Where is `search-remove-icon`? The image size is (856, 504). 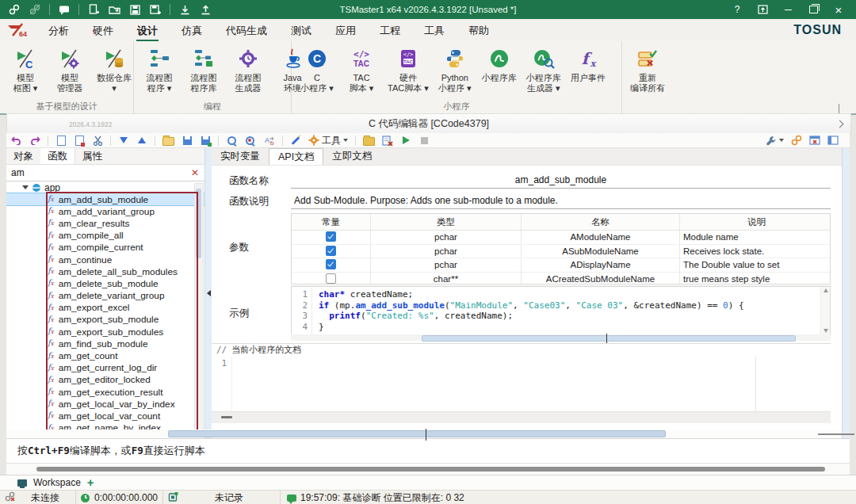
search-remove-icon is located at coordinates (250, 140).